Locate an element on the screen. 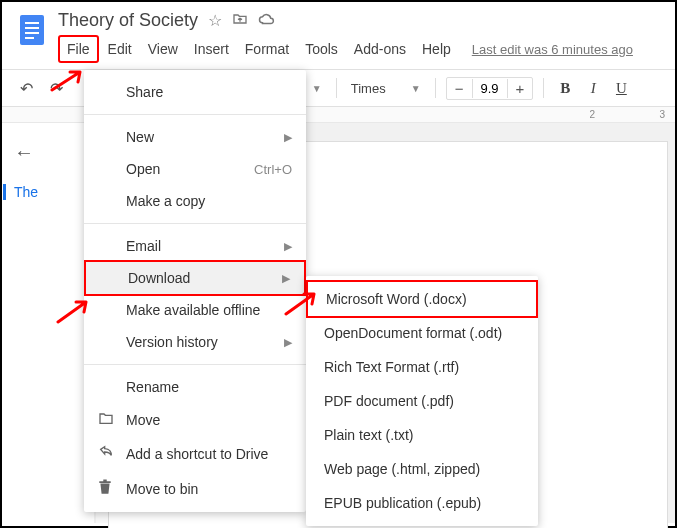 The image size is (677, 528). menu-new: New▶ is located at coordinates (195, 137).